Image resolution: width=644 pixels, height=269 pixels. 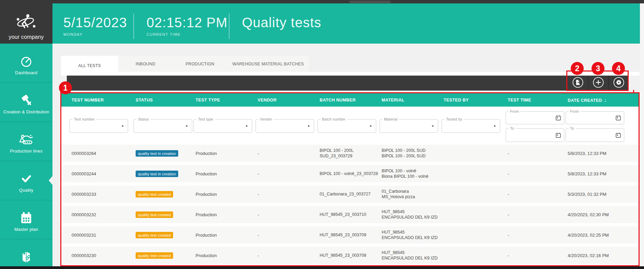 I want to click on filter-vendor-select: Vendor▼, so click(x=285, y=126).